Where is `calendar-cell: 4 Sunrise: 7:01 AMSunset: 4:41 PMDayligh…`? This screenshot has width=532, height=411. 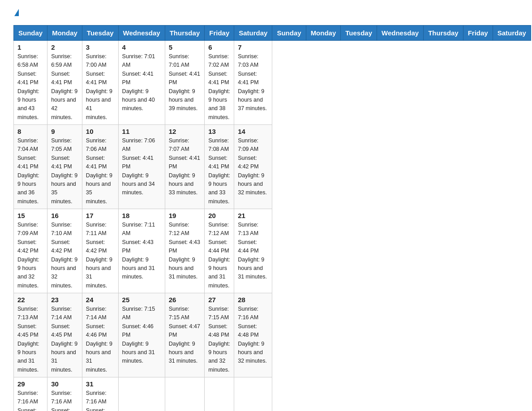 calendar-cell: 4 Sunrise: 7:01 AMSunset: 4:41 PMDayligh… is located at coordinates (142, 83).